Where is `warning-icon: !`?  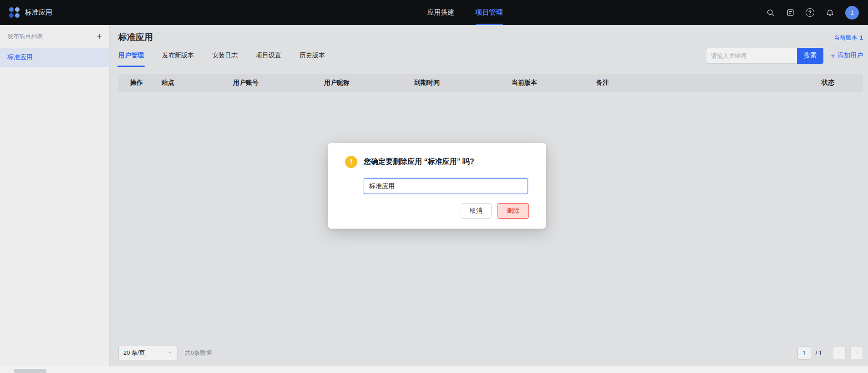 warning-icon: ! is located at coordinates (351, 162).